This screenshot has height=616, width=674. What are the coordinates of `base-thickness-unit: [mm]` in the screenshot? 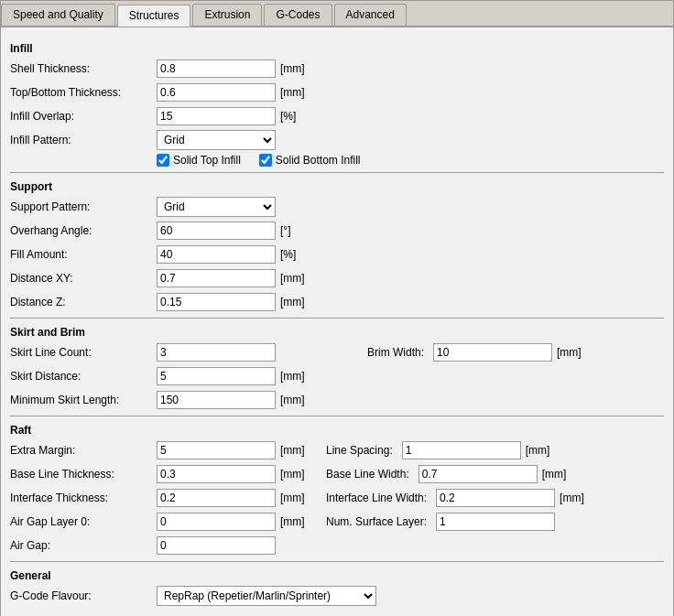 It's located at (294, 474).